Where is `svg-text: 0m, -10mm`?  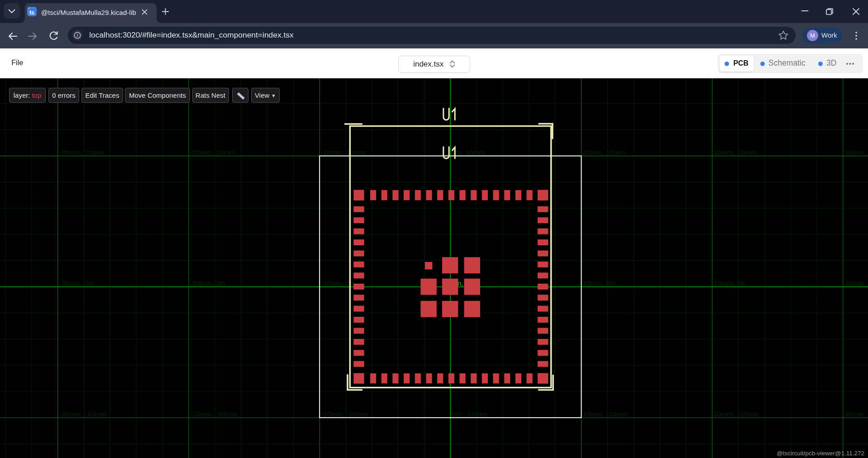 svg-text: 0m, -10mm is located at coordinates (469, 414).